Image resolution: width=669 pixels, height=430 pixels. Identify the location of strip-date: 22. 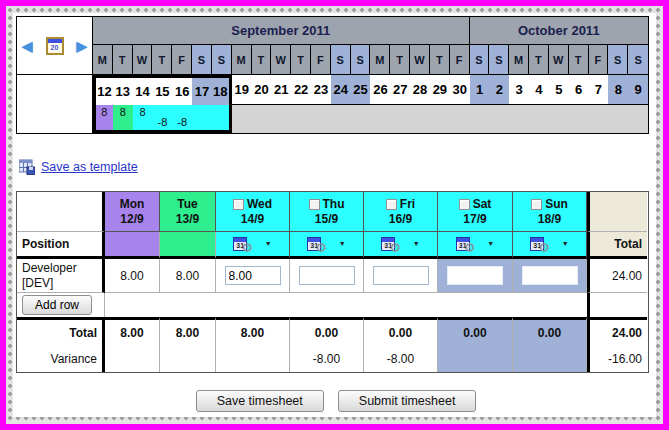
(301, 90).